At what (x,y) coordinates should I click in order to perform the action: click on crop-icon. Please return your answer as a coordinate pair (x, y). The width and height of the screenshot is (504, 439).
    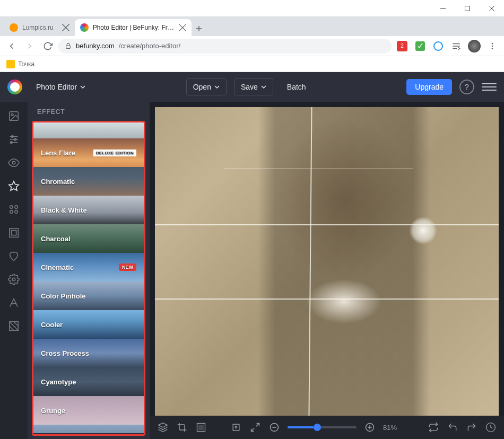
    Looking at the image, I should click on (182, 427).